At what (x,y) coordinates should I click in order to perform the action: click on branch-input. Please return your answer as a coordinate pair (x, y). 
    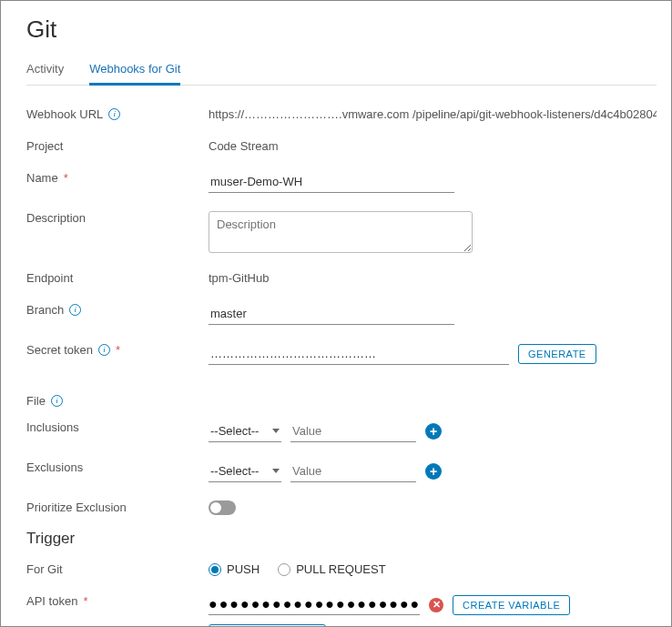
    Looking at the image, I should click on (331, 314).